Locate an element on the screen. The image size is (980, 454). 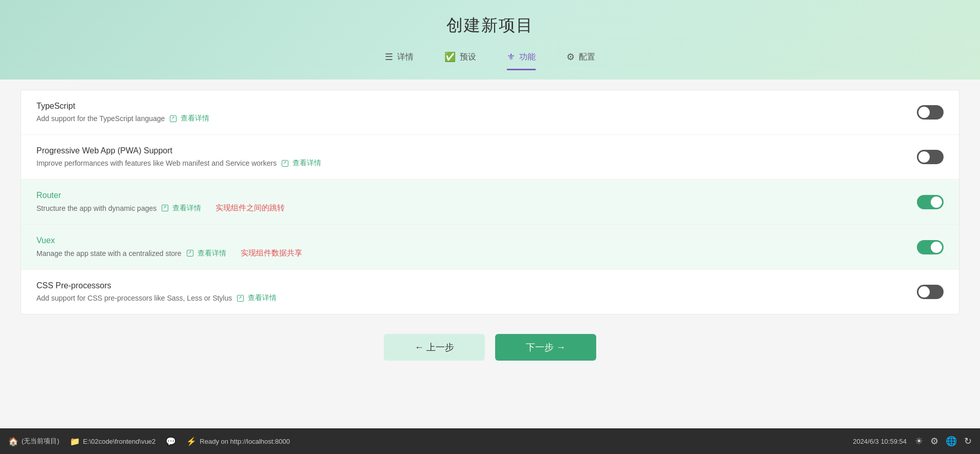
view-link-typescript: 查看详情 is located at coordinates (195, 119).